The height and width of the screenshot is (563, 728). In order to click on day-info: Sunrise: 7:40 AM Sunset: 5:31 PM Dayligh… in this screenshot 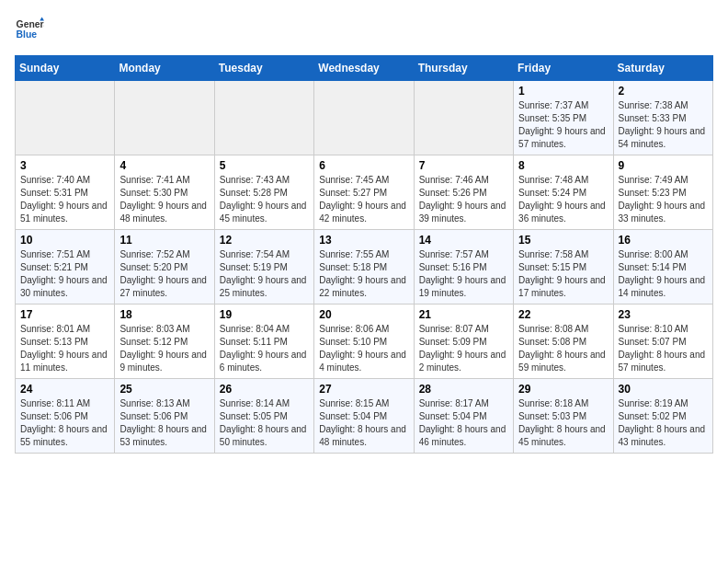, I will do `click(64, 200)`.